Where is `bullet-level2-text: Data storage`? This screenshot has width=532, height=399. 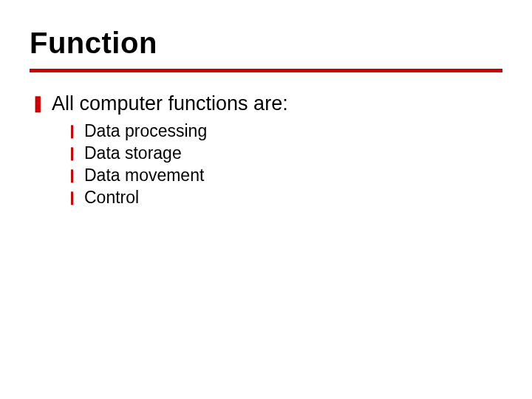 bullet-level2-text: Data storage is located at coordinates (133, 153).